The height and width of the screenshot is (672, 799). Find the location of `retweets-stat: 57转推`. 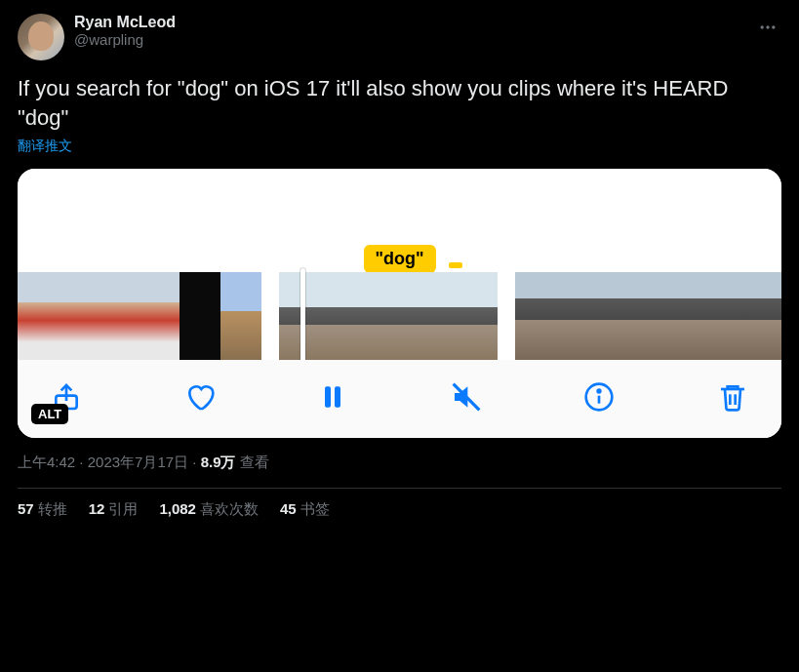

retweets-stat: 57转推 is located at coordinates (43, 509).